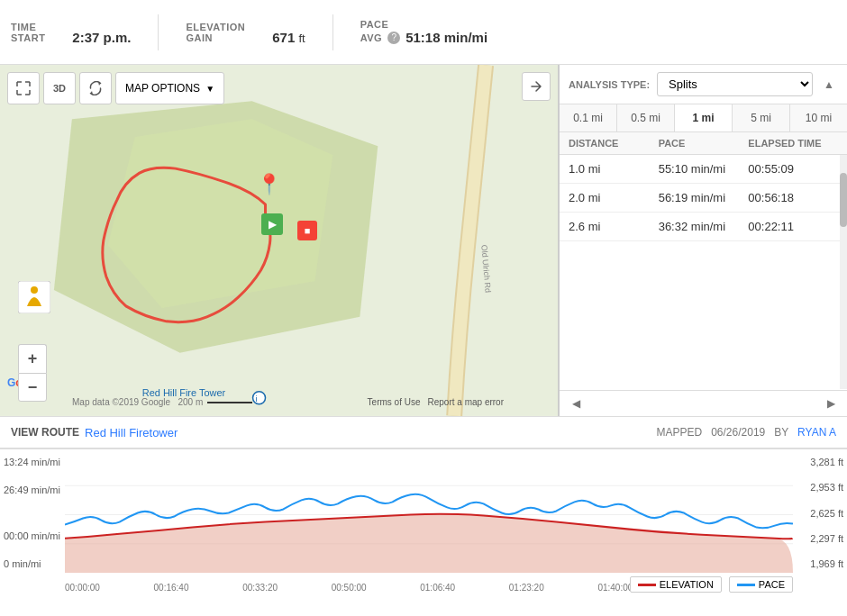  Describe the element at coordinates (23, 88) in the screenshot. I see `fullscreen-button` at that location.